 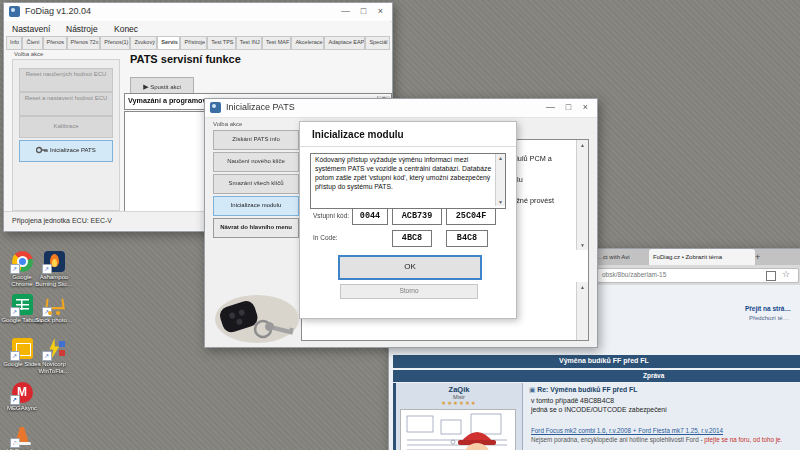 I want to click on outcode-label: Vstupní kód:, so click(x=331, y=216).